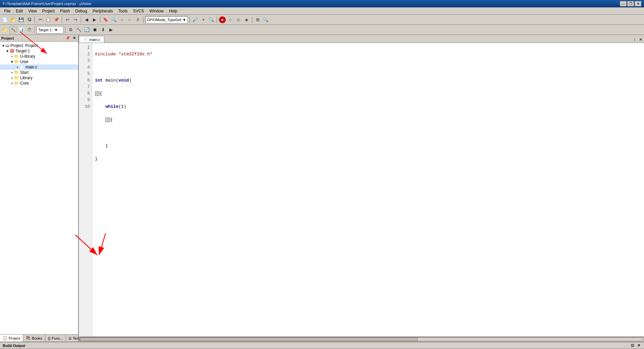 The image size is (644, 349). What do you see at coordinates (17, 83) in the screenshot?
I see `core-icon: 📁` at bounding box center [17, 83].